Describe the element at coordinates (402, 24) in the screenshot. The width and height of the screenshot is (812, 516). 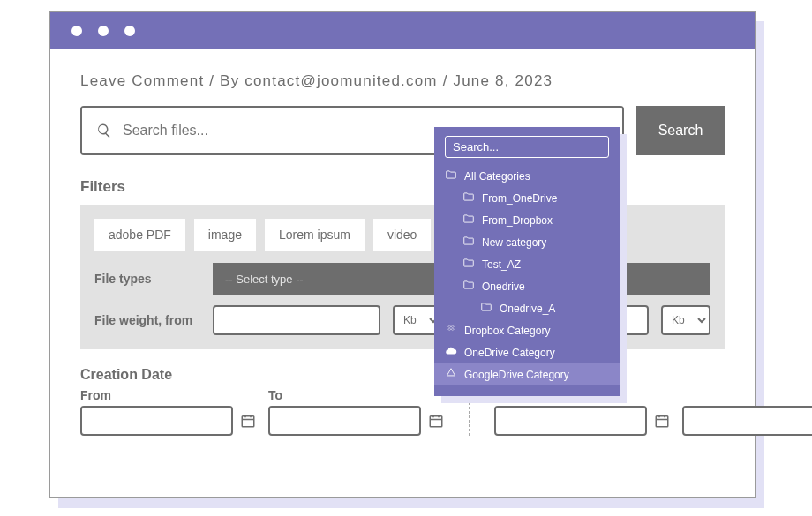
I see `titlebar` at that location.